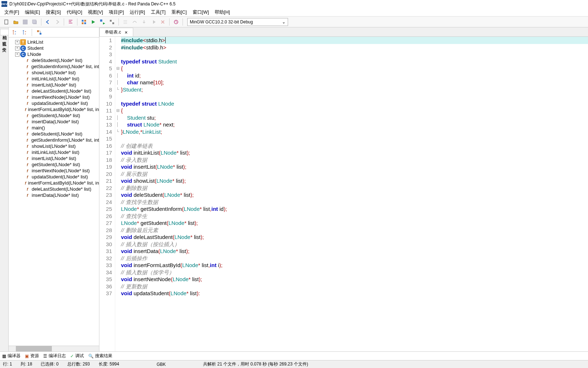 The width and height of the screenshot is (588, 368). I want to click on show-inherited-button, so click(39, 32).